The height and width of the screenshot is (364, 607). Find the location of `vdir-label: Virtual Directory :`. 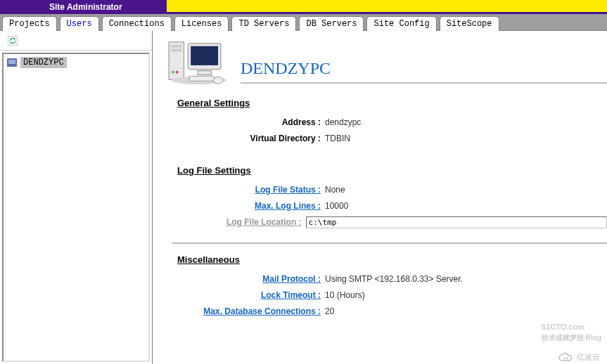

vdir-label: Virtual Directory : is located at coordinates (239, 138).